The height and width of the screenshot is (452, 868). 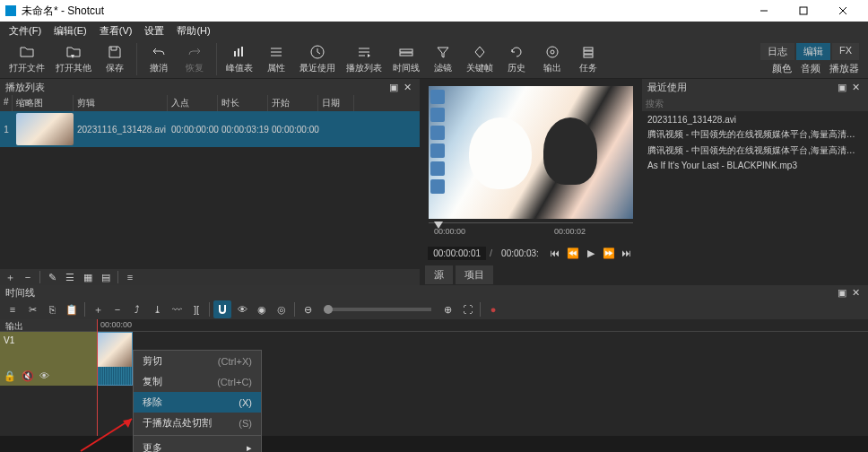 What do you see at coordinates (197, 382) in the screenshot?
I see `context-copy: 复制(Ctrl+C)` at bounding box center [197, 382].